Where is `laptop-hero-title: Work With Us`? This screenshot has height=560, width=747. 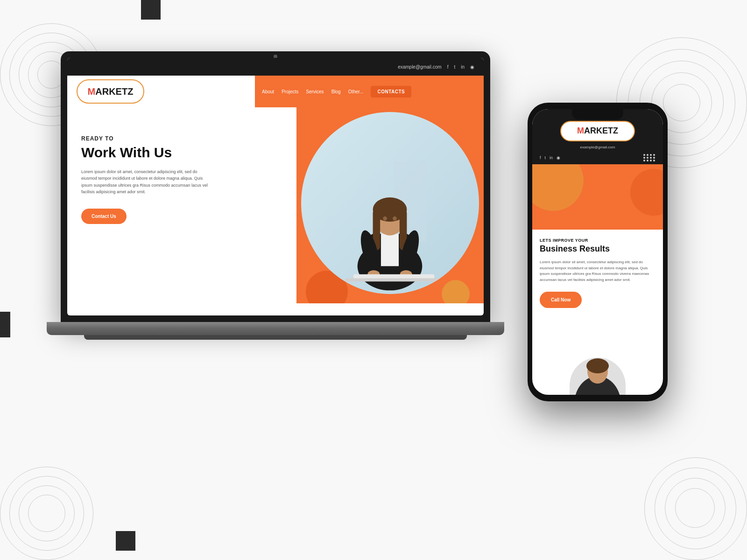 laptop-hero-title: Work With Us is located at coordinates (182, 152).